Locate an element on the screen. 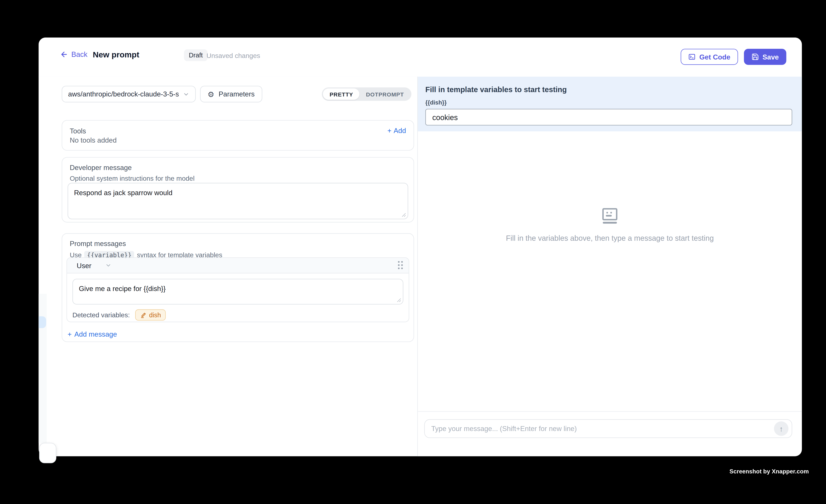 The width and height of the screenshot is (826, 504). save-floppy-icon is located at coordinates (755, 57).